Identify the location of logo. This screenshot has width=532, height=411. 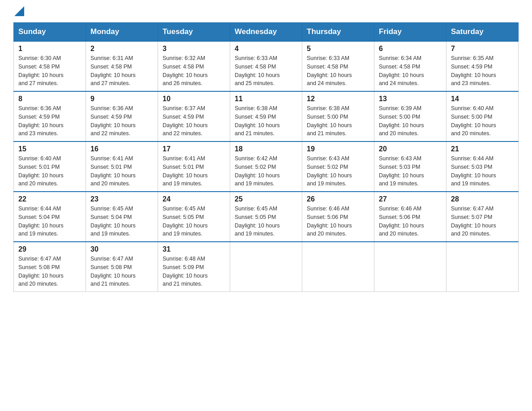
(19, 11).